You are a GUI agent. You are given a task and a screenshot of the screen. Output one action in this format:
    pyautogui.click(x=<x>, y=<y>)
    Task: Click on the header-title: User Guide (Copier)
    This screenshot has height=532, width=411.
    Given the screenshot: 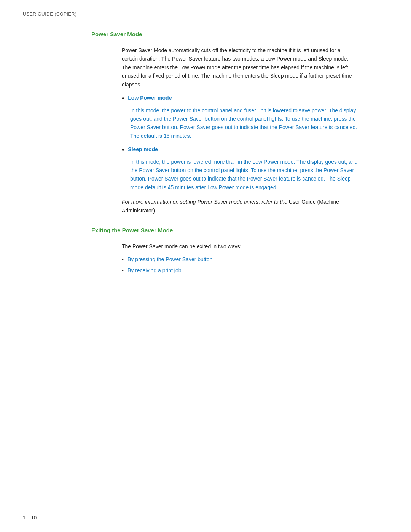 What is the action you would take?
    pyautogui.click(x=50, y=14)
    